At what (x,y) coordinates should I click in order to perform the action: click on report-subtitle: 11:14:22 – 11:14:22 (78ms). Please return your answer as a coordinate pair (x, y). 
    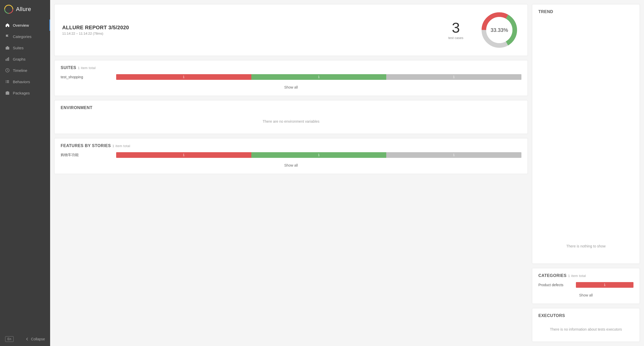
    Looking at the image, I should click on (96, 33).